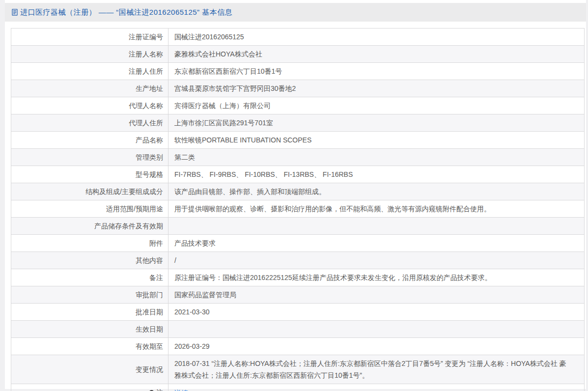  What do you see at coordinates (376, 140) in the screenshot?
I see `row-value: 软性喉镜PORTABLE INTUBATION SCOPES` at bounding box center [376, 140].